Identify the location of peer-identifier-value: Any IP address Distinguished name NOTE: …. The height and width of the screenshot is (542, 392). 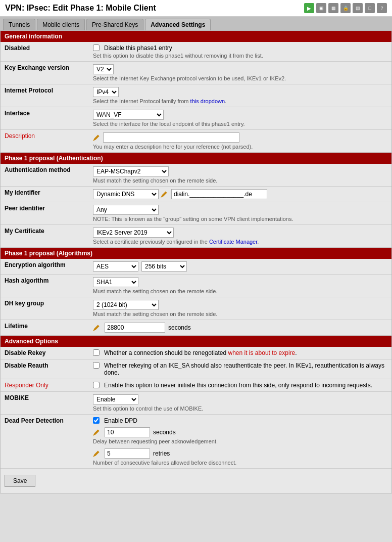
(240, 213).